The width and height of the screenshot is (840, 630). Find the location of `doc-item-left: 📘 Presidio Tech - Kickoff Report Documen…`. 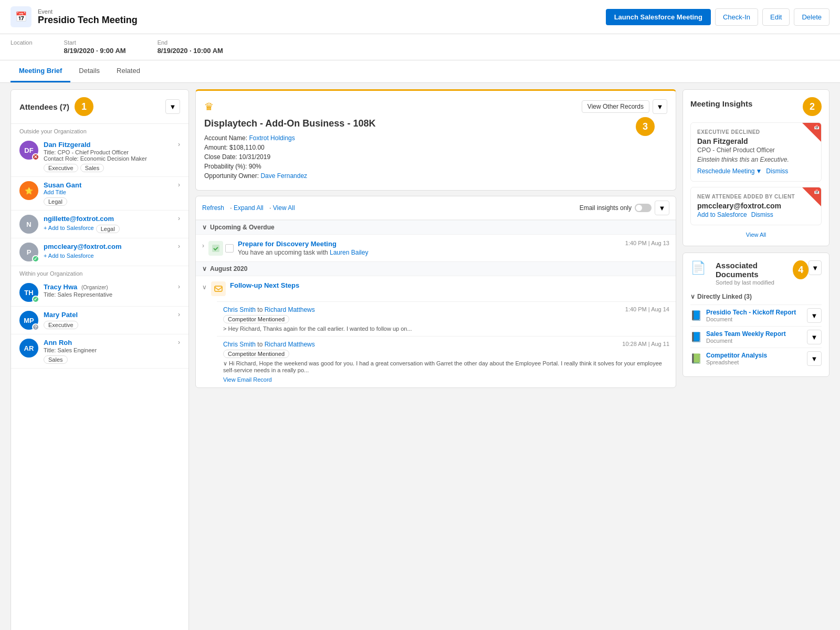

doc-item-left: 📘 Presidio Tech - Kickoff Report Documen… is located at coordinates (743, 316).